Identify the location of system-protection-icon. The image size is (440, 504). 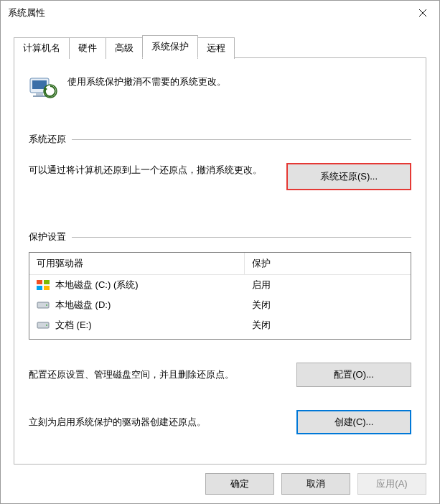
(43, 87).